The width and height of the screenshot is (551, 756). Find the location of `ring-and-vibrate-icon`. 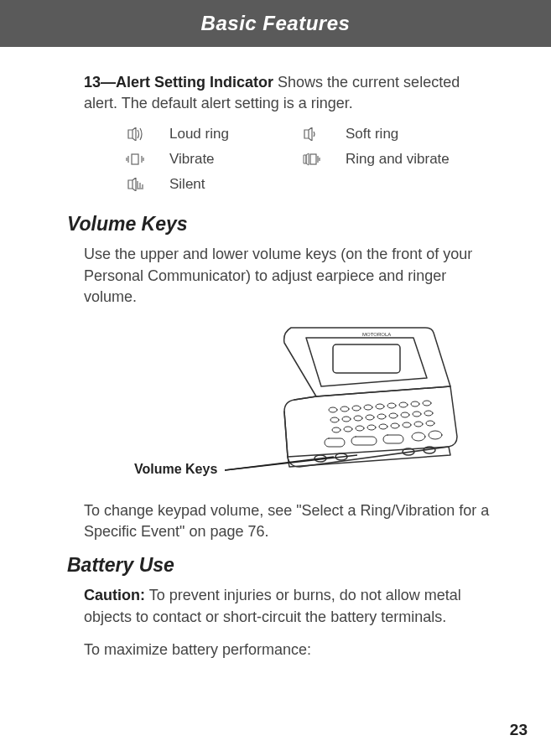

ring-and-vibrate-icon is located at coordinates (311, 159).